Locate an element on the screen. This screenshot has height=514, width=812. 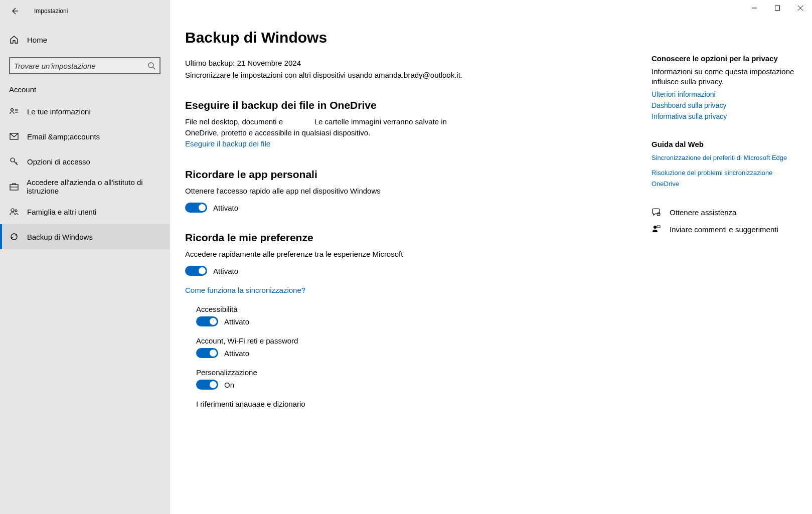
close-button is located at coordinates (800, 8).